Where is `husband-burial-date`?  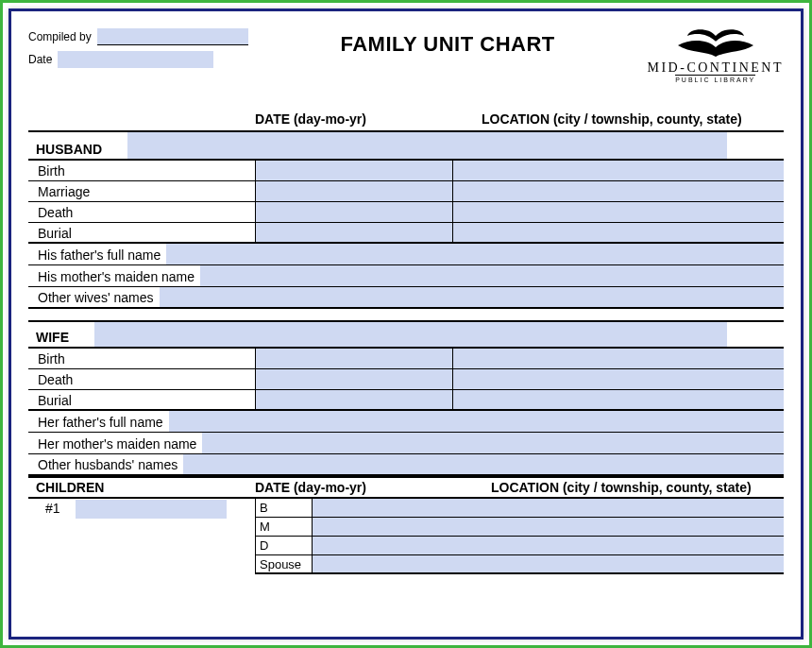
husband-burial-date is located at coordinates (354, 232).